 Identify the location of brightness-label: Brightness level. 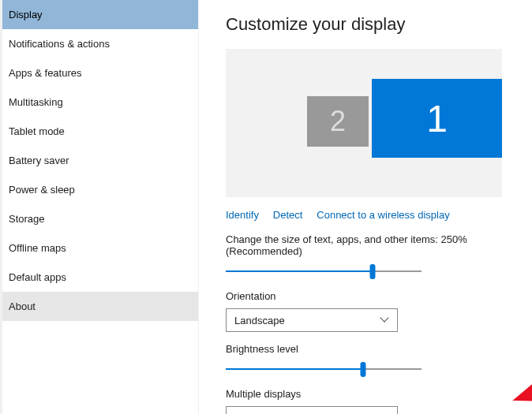
(376, 349).